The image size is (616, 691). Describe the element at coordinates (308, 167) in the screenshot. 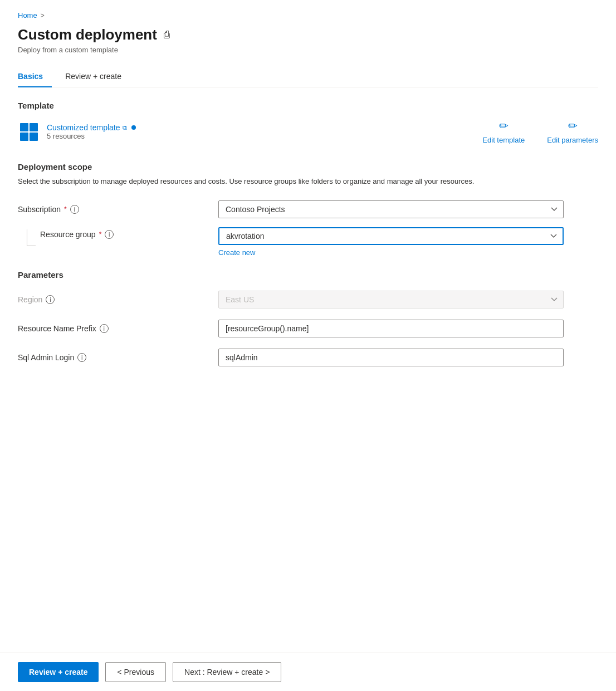

I see `deployment-scope-title: Deployment scope` at that location.